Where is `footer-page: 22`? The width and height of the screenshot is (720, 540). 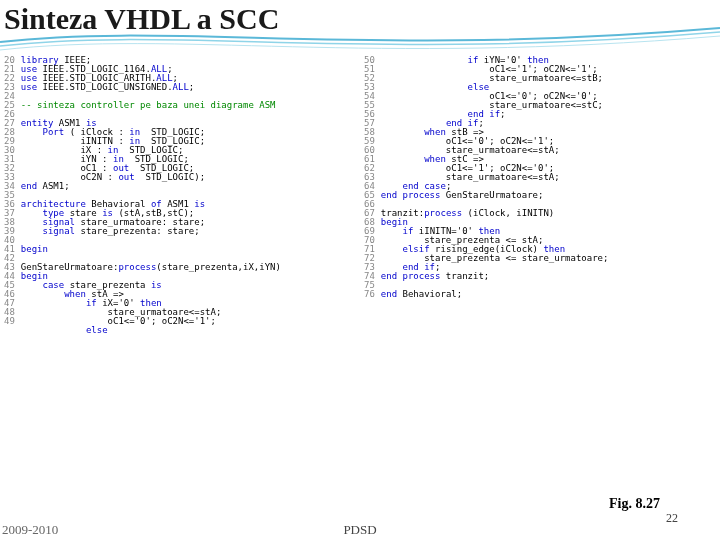
footer-page: 22 is located at coordinates (672, 518).